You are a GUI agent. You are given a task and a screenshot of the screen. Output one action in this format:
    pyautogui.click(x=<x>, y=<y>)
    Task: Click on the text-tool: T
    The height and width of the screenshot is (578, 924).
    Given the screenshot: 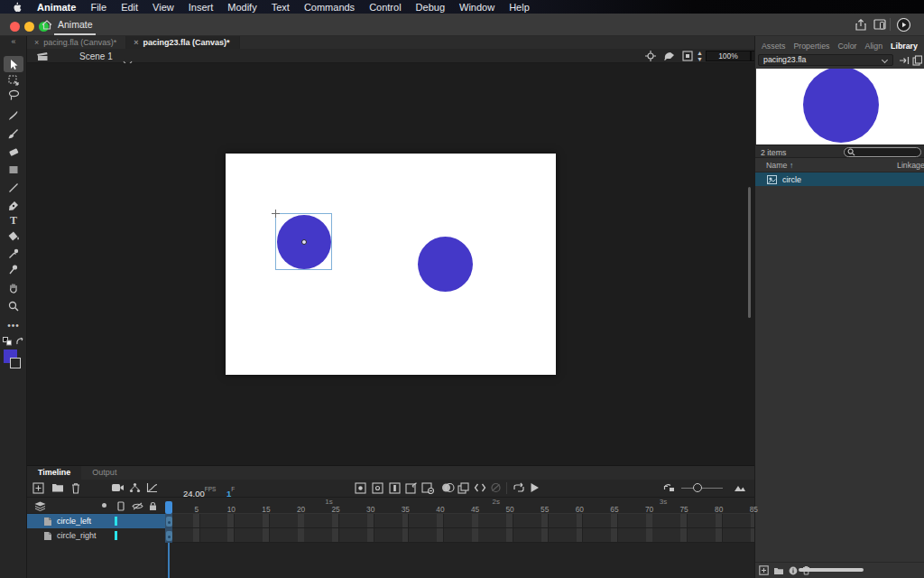 What is the action you would take?
    pyautogui.click(x=14, y=220)
    